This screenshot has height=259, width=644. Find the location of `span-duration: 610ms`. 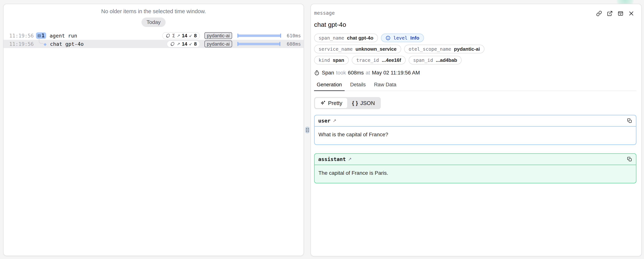

span-duration: 610ms is located at coordinates (291, 36).